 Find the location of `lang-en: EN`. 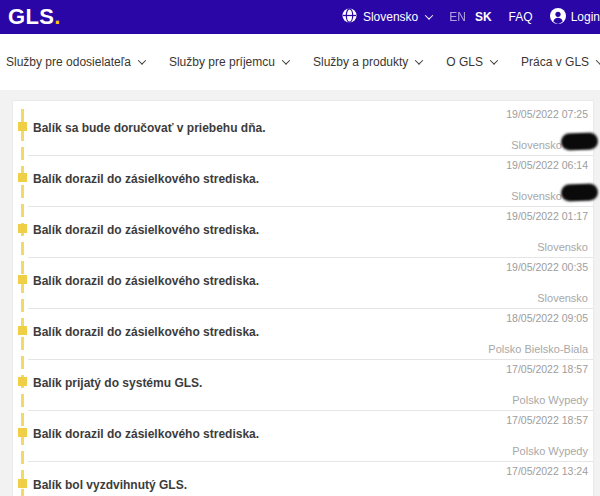

lang-en: EN is located at coordinates (458, 17).